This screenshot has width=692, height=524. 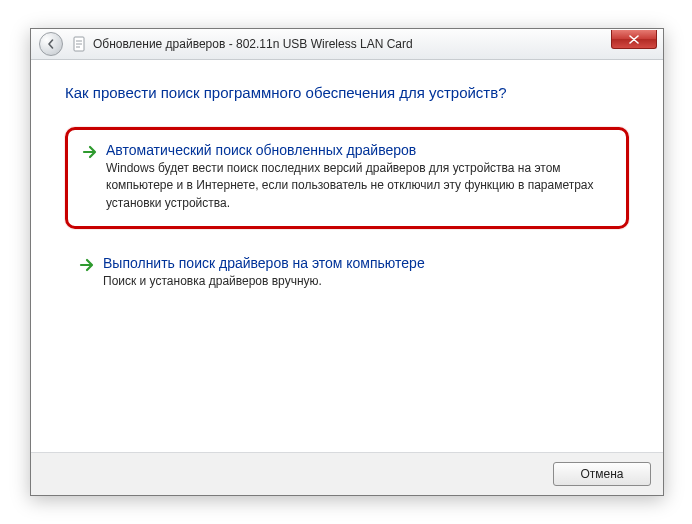 I want to click on option-auto-description: Windows будет вести поиск последних верс…, so click(x=358, y=186).